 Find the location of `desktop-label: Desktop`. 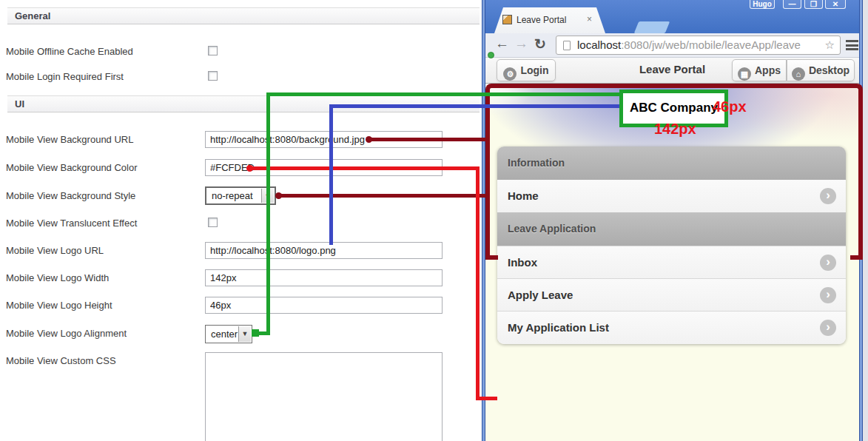

desktop-label: Desktop is located at coordinates (829, 70).